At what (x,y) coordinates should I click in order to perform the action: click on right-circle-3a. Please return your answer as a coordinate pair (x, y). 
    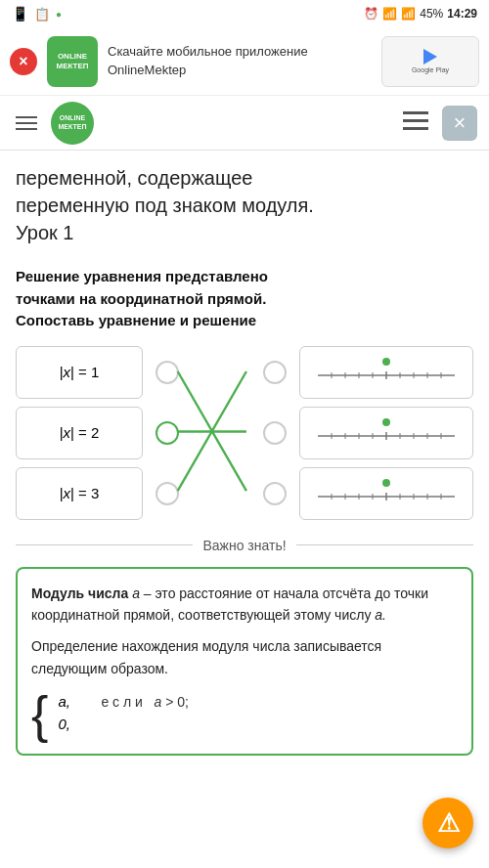
    Looking at the image, I should click on (275, 494).